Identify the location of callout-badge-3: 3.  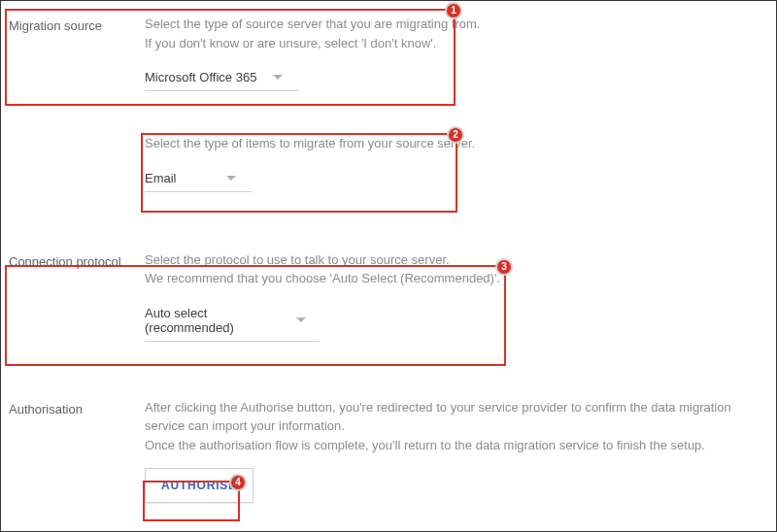
(504, 267).